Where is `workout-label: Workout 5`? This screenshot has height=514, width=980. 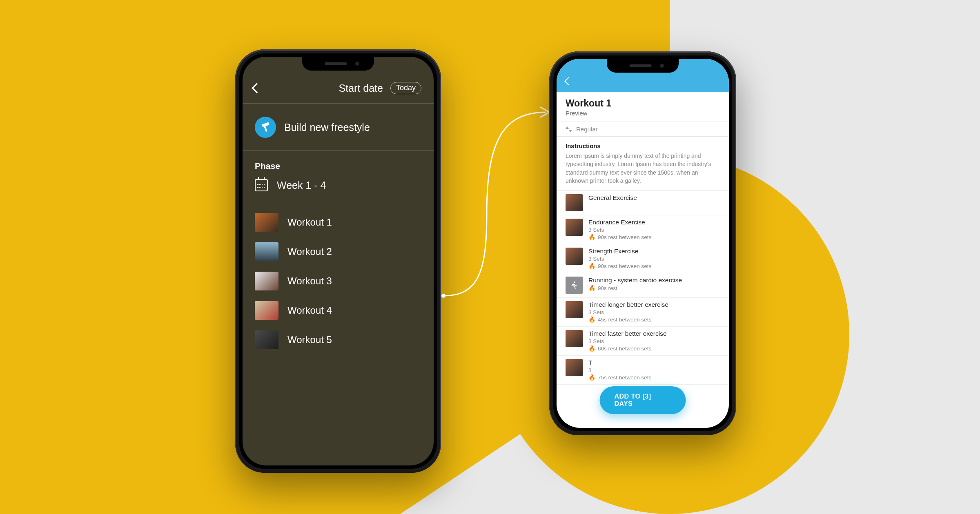 workout-label: Workout 5 is located at coordinates (310, 340).